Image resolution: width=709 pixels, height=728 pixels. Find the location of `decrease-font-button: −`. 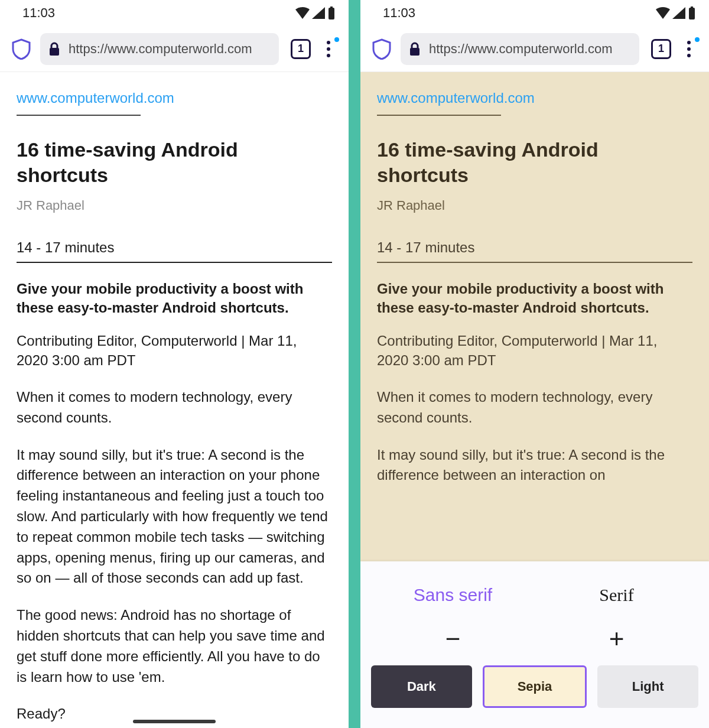

decrease-font-button: − is located at coordinates (453, 639).